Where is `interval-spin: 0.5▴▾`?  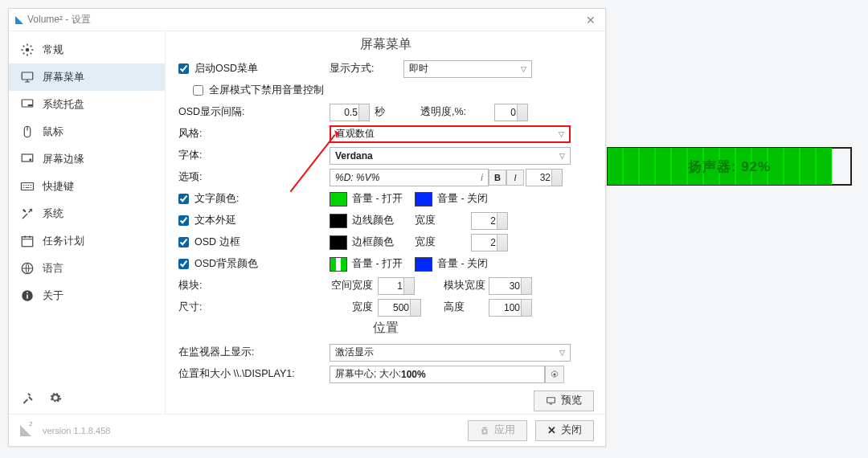
interval-spin: 0.5▴▾ is located at coordinates (350, 112).